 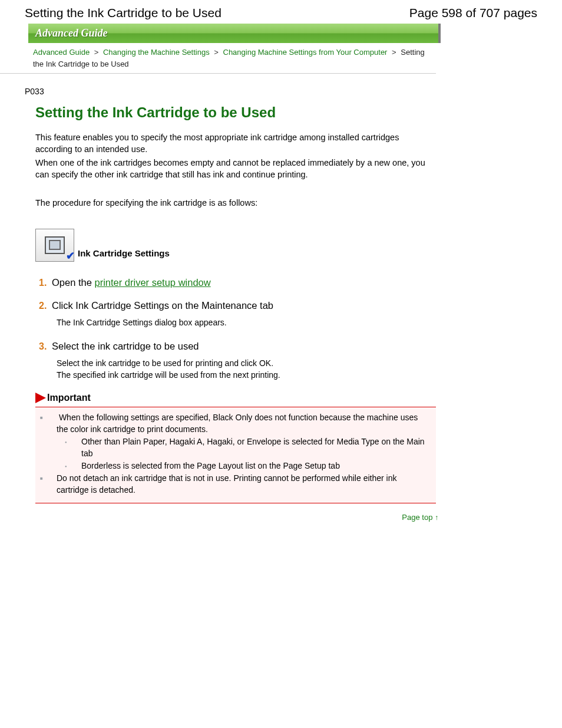 What do you see at coordinates (474, 13) in the screenshot?
I see `page-number: Page 598 of 707 pages` at bounding box center [474, 13].